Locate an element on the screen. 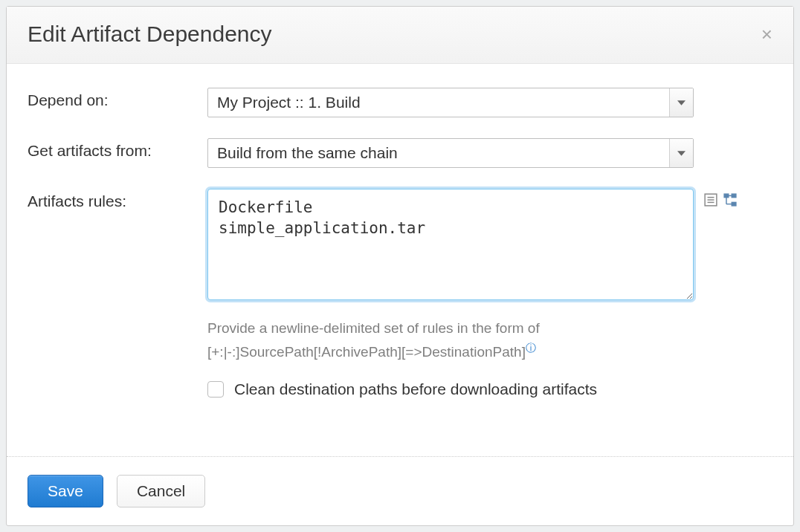  clean-destination-label: Clean destination paths before downloadi… is located at coordinates (416, 389).